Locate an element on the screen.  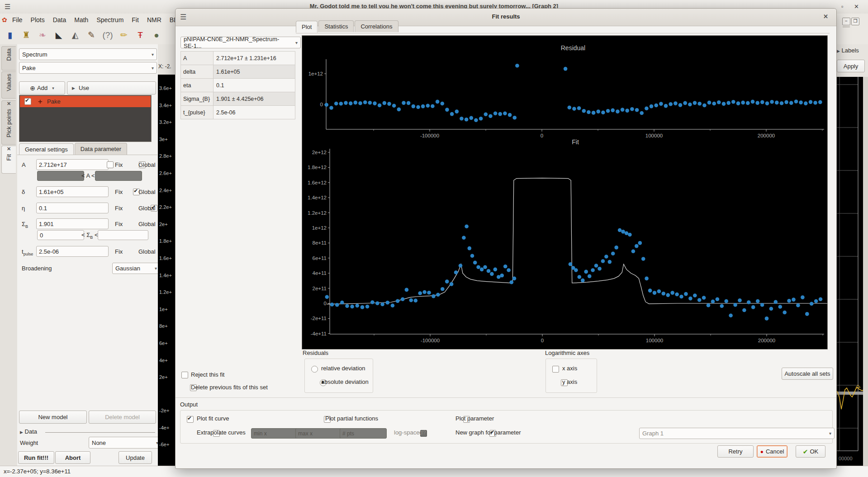
constraint-a-min-field is located at coordinates (61, 176).